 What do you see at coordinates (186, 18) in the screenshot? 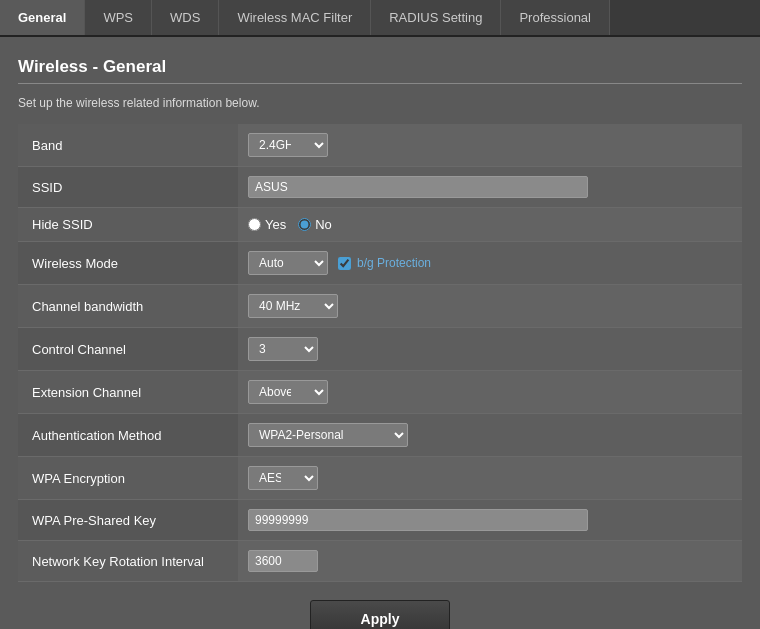
I see `tab-wds: WDS` at bounding box center [186, 18].